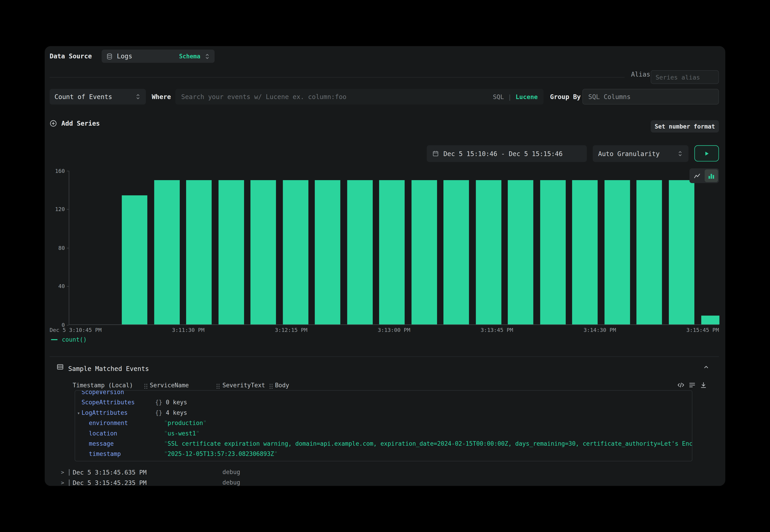 This screenshot has height=532, width=770. Describe the element at coordinates (108, 369) in the screenshot. I see `events-section-title: Sample Matched Events` at that location.